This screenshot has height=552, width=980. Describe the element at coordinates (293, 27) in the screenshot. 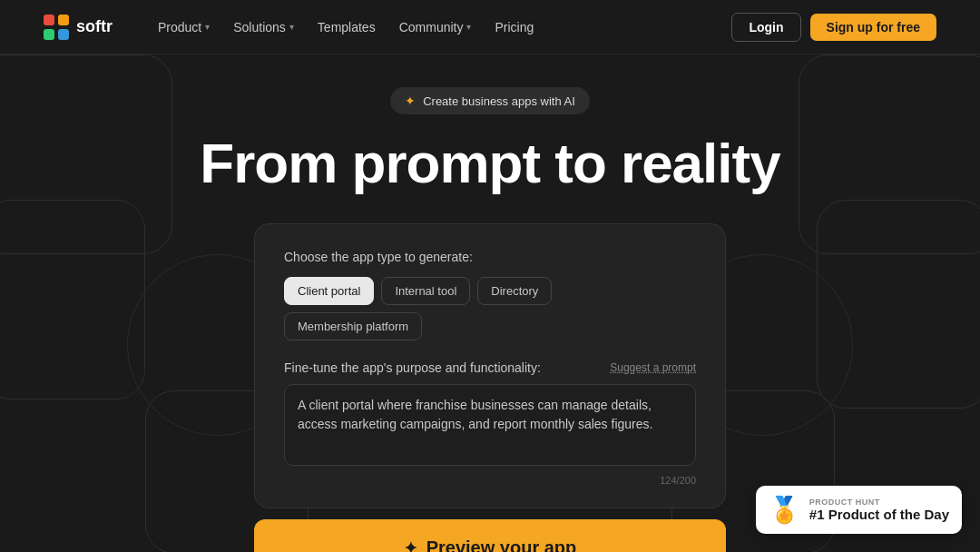

I see `nav-left: softr Product ▾ Solutions ▾ Templates Co…` at that location.